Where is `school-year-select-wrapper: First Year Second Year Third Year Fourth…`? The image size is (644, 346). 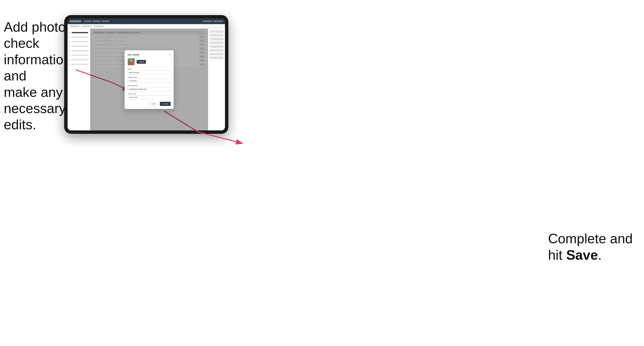
school-year-select-wrapper: First Year Second Year Third Year Fourth… is located at coordinates (149, 97).